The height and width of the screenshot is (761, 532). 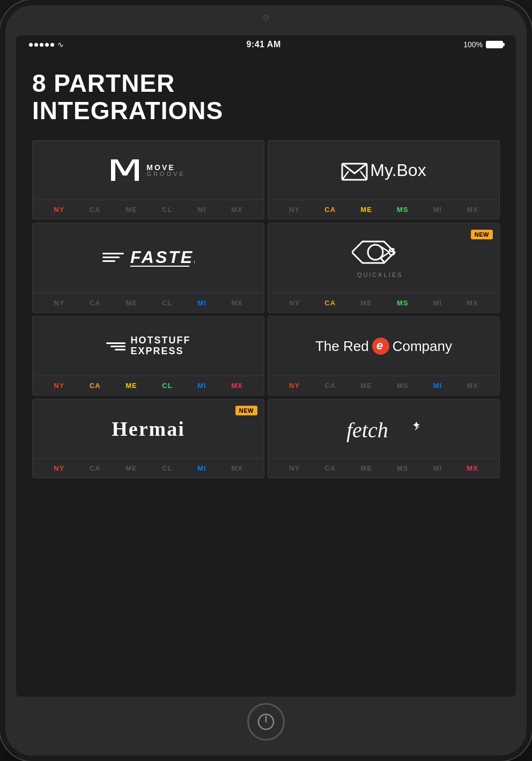 I want to click on quicklies-logo-svg: S, so click(x=384, y=252).